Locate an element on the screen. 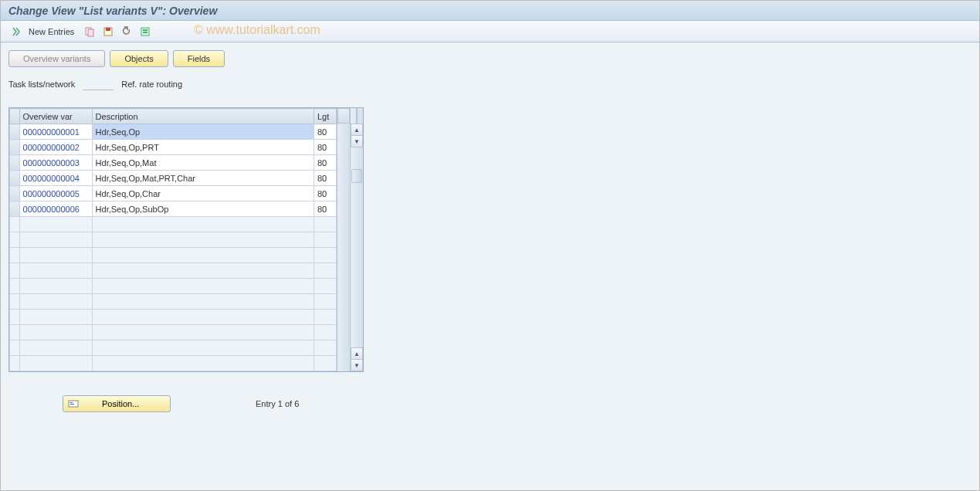  col-header-desc: Description is located at coordinates (202, 117).